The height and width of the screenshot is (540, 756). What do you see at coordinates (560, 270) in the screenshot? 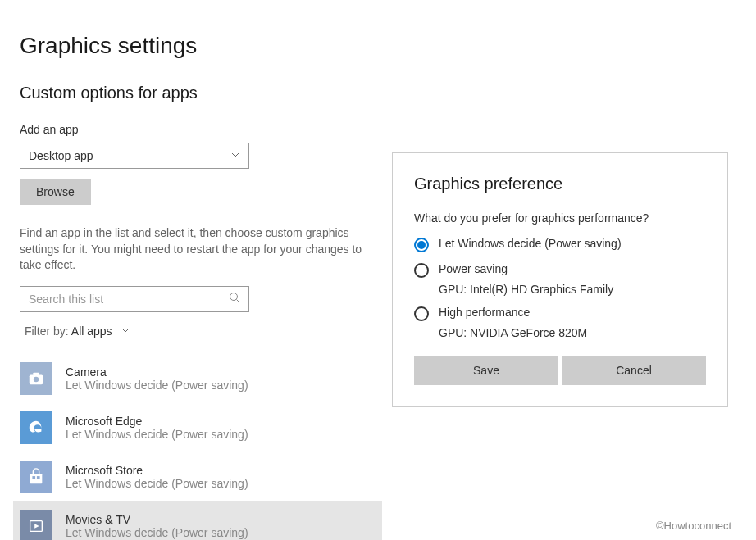
I see `radio-option-1: Power saving` at bounding box center [560, 270].